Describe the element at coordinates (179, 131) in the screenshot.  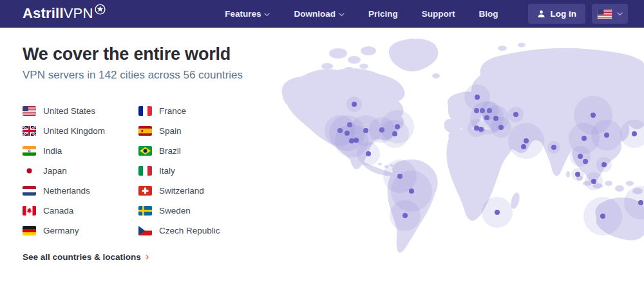
I see `country-item-spain: Spain` at that location.